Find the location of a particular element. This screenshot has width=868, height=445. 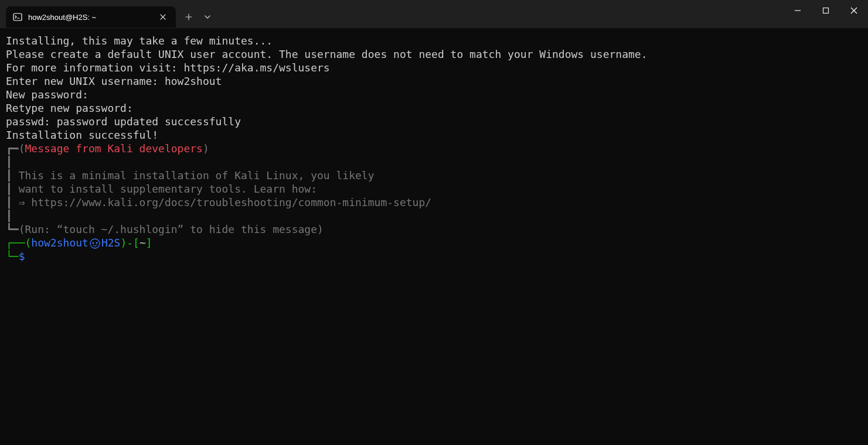

kali-message-header: ┏━(Message from Kali developers) is located at coordinates (434, 149).